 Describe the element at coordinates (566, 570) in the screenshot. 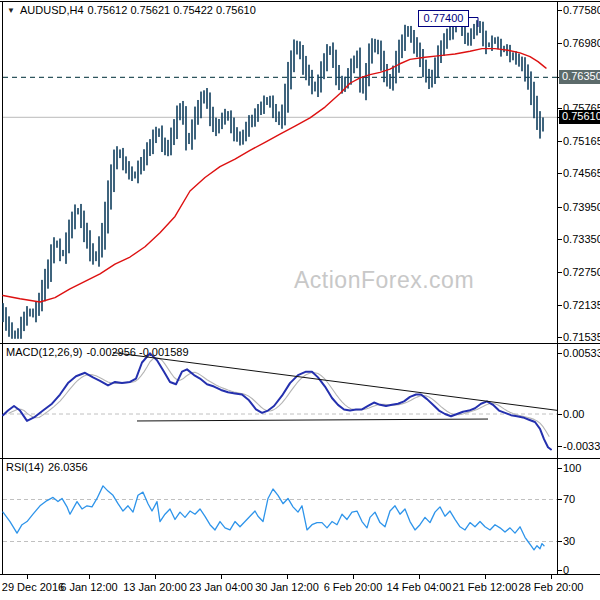

I see `rsi-axis-label: 0` at that location.